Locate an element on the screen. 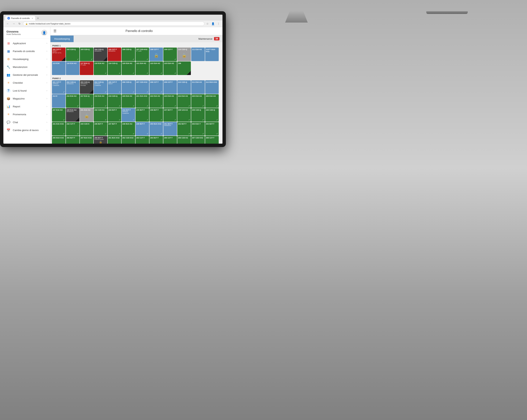 This screenshot has width=527, height=420. profile-icon: 👤 is located at coordinates (213, 24).